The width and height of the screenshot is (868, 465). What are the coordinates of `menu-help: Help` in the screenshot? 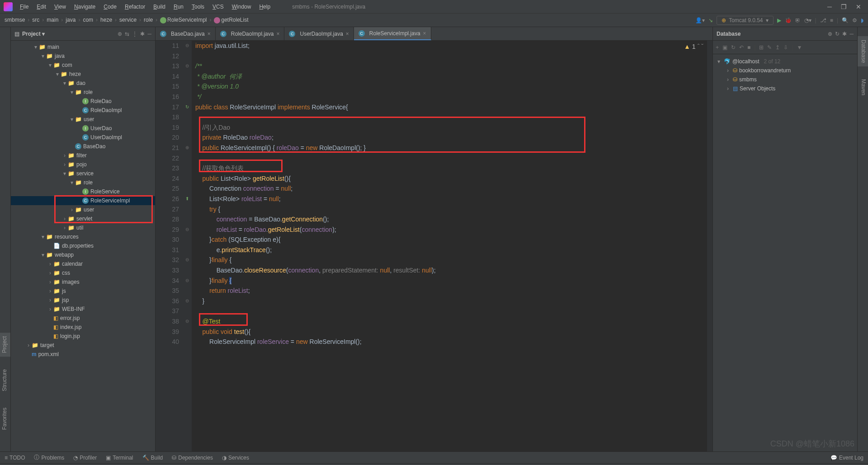 It's located at (265, 7).